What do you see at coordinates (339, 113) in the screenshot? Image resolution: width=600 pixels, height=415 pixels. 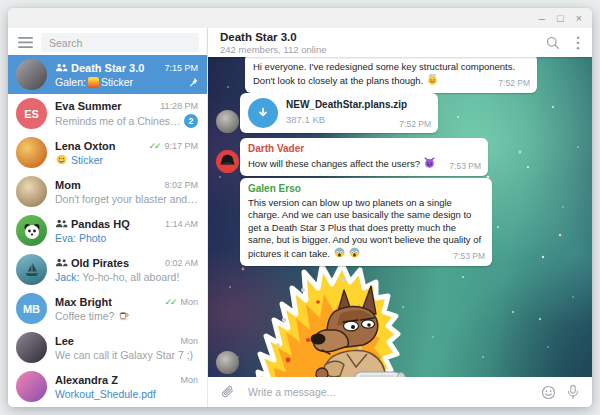 I see `file-message-bubble: NEW_DeathStar.plans.zip 387.1 KB 7:52 PM` at bounding box center [339, 113].